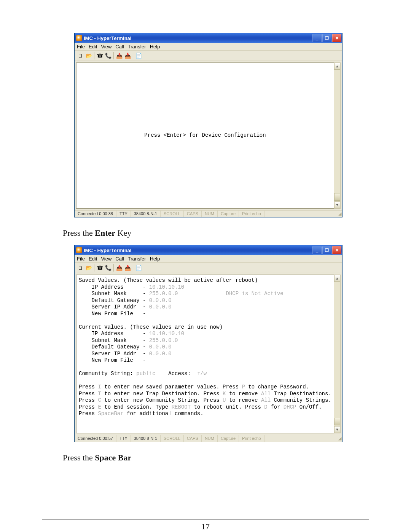 The height and width of the screenshot is (532, 411). Describe the element at coordinates (96, 439) in the screenshot. I see `status-connected: Connected 0:00:57` at that location.